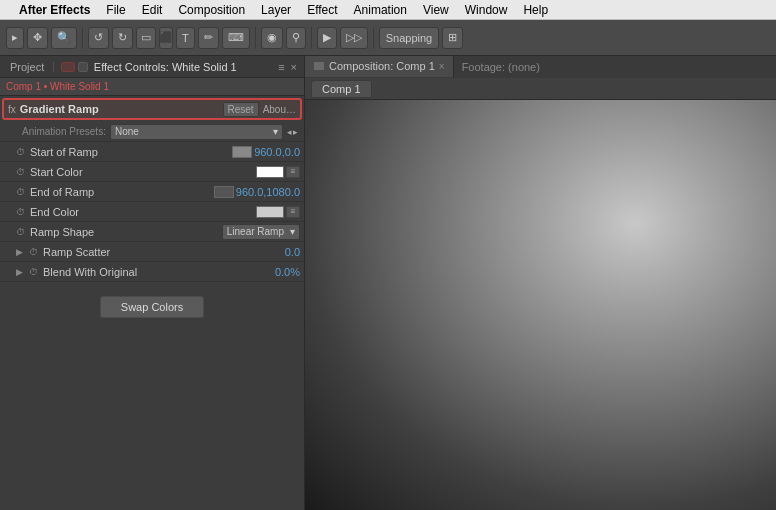 Image resolution: width=776 pixels, height=510 pixels. Describe the element at coordinates (152, 307) in the screenshot. I see `swap-colors-button: Swap Colors` at that location.